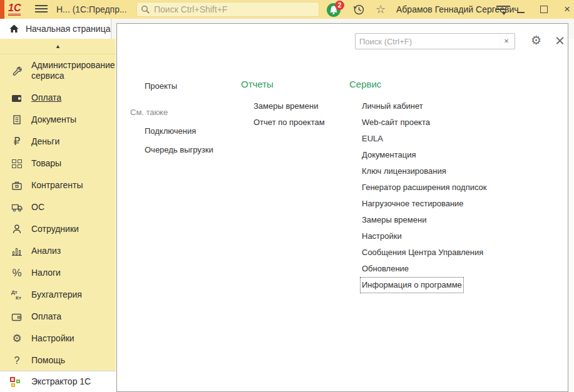 This screenshot has height=392, width=574. Describe the element at coordinates (56, 29) in the screenshot. I see `tab-home-page: Начальная страница` at that location.